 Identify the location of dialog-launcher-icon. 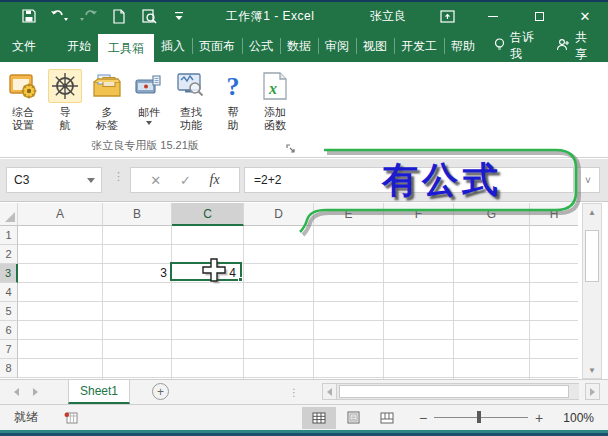
(291, 149).